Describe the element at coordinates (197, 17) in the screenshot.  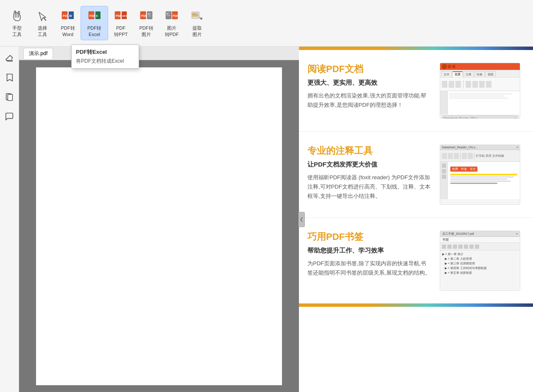
I see `extract-img-icon` at that location.